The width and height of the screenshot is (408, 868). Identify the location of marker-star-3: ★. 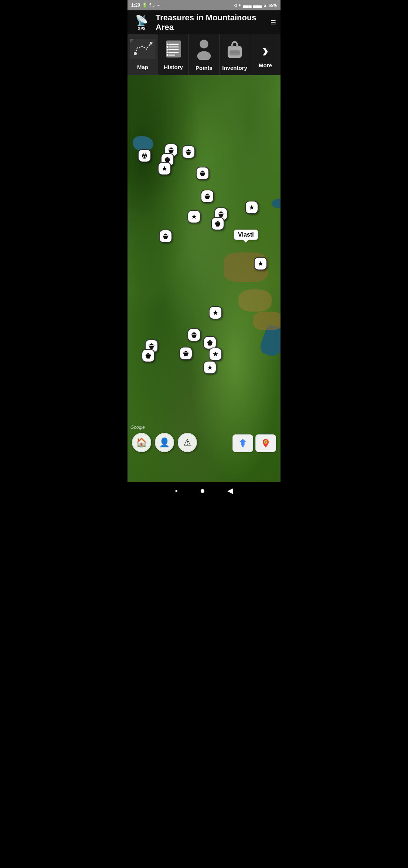
(252, 207).